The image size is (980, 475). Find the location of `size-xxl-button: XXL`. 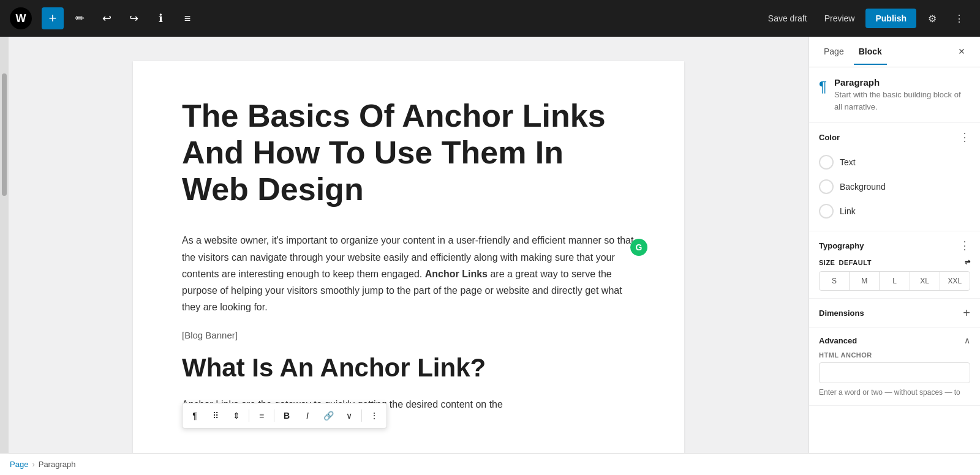

size-xxl-button: XXL is located at coordinates (955, 281).